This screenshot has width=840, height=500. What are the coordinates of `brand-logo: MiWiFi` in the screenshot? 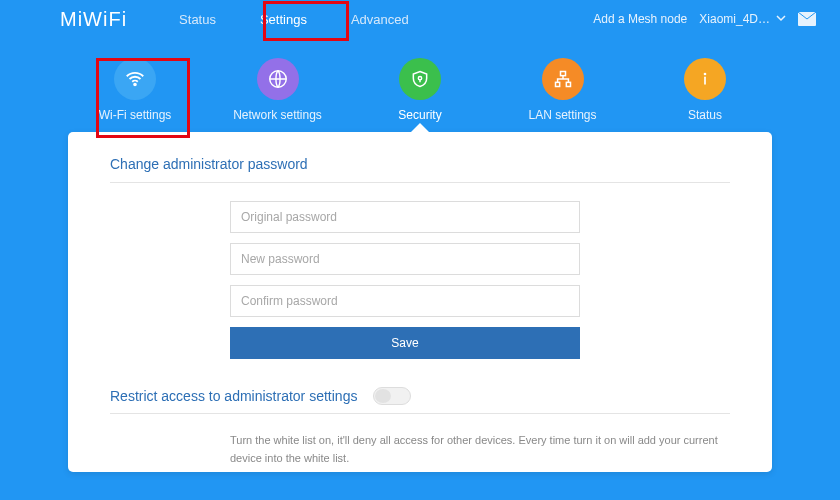 It's located at (94, 20).